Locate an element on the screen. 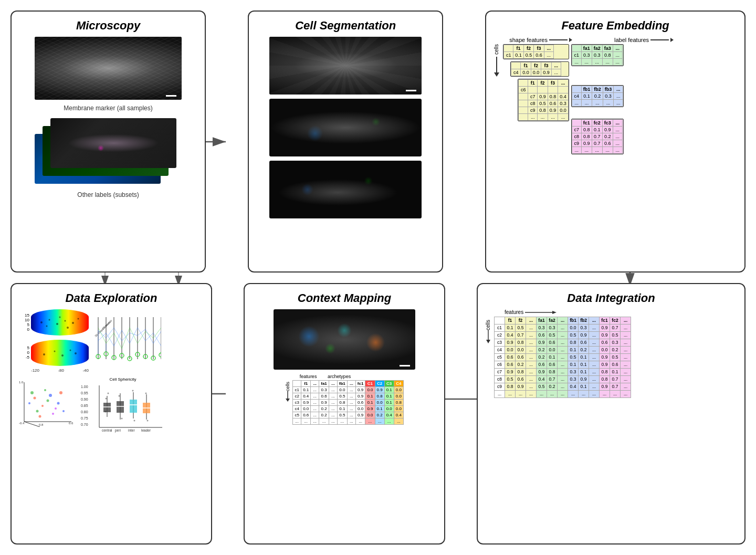  arch-row-dots: ... ... ... ... ... ... ... ... ... .. is located at coordinates (349, 421).